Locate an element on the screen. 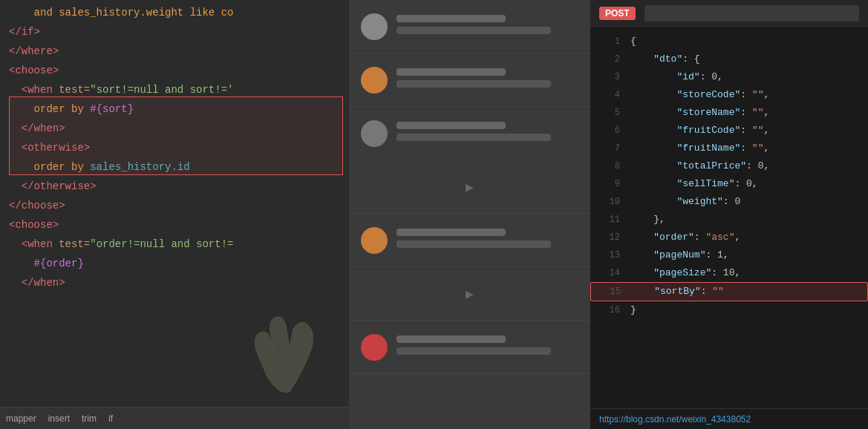 The image size is (868, 429). code-line: <choose> is located at coordinates (174, 71).